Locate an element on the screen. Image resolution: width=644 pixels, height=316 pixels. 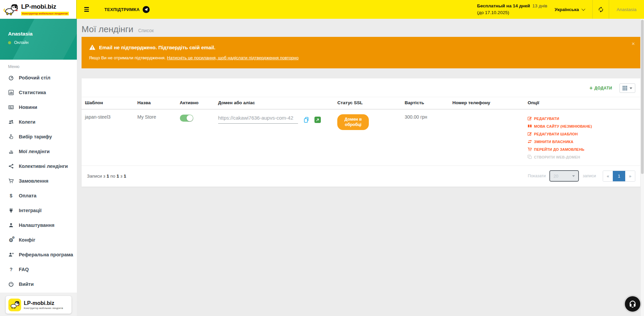
online-dot is located at coordinates (9, 43).